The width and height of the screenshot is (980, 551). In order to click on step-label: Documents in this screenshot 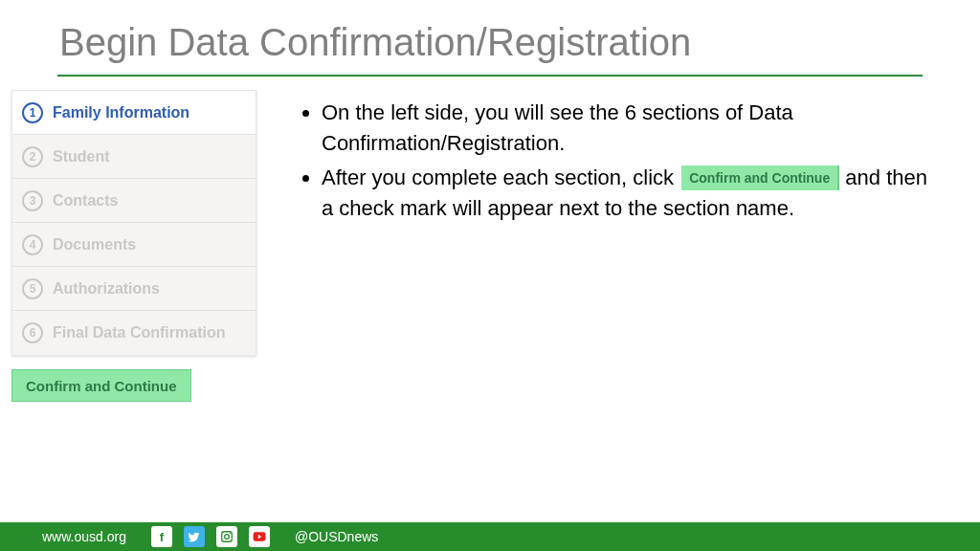, I will do `click(94, 245)`.